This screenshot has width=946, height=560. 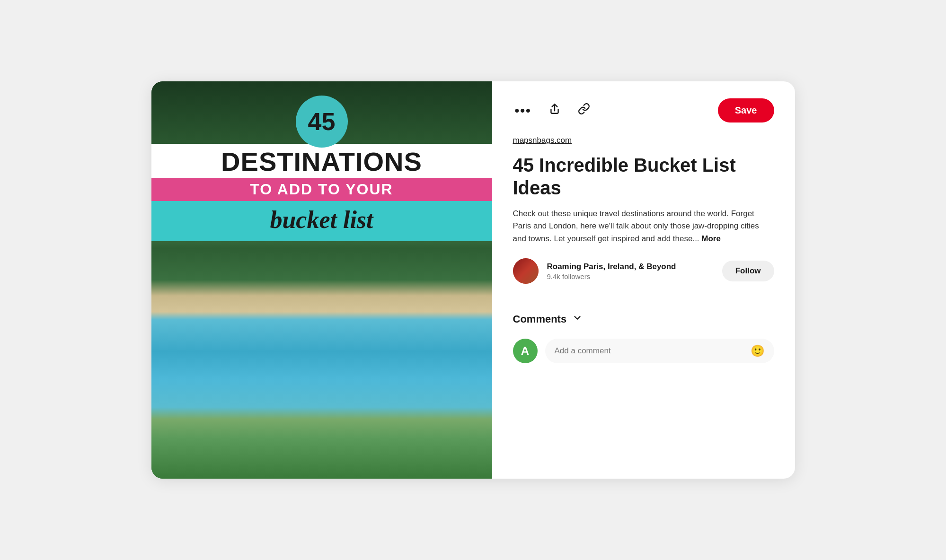 What do you see at coordinates (523, 111) in the screenshot?
I see `more-icon: •••` at bounding box center [523, 111].